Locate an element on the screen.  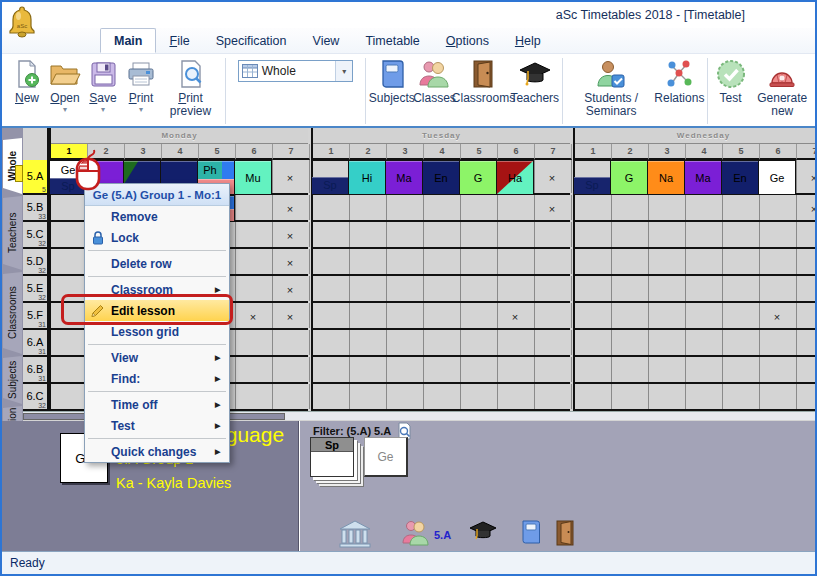
teacher-cap-icon is located at coordinates (483, 533).